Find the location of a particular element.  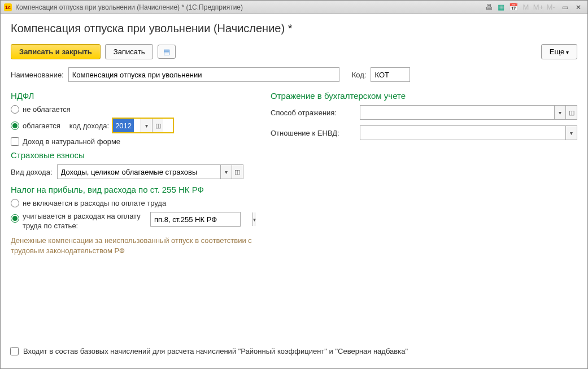

pt-included-label: учитывается в расходах на оплату труда п… is located at coordinates (85, 222).